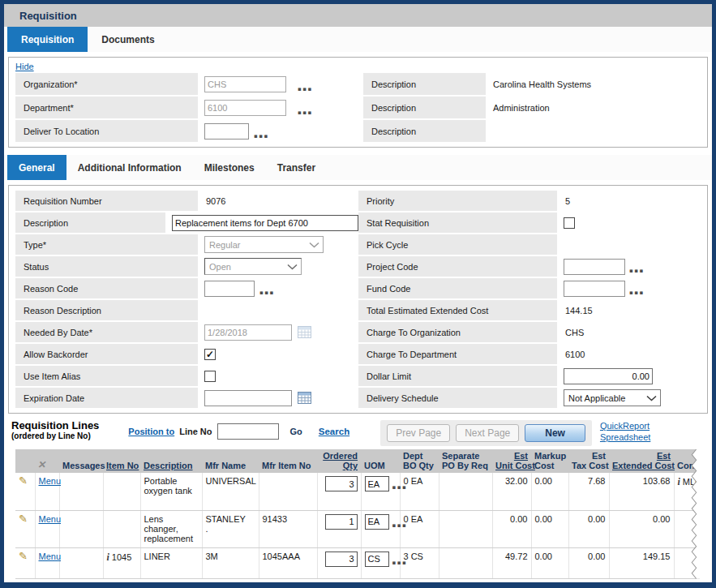 Image resolution: width=716 pixels, height=588 pixels. Describe the element at coordinates (457, 333) in the screenshot. I see `charge-to-organization-label: Charge To Organization` at that location.